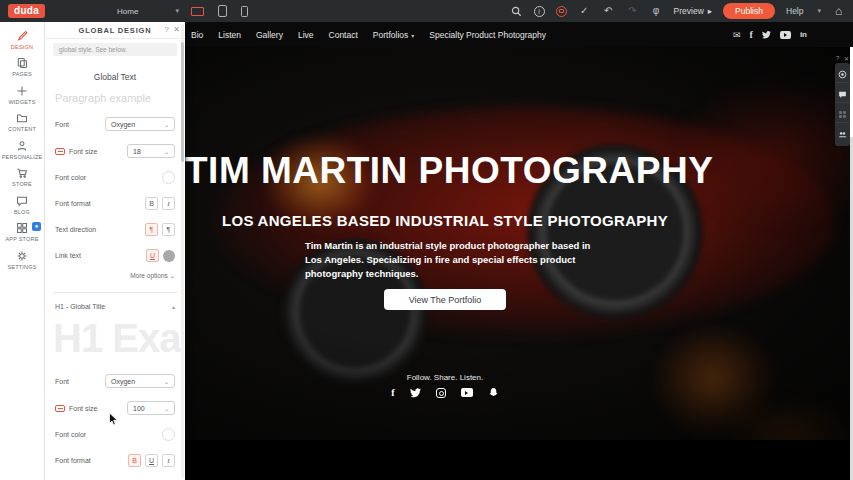 The height and width of the screenshot is (480, 853). Describe the element at coordinates (838, 59) in the screenshot. I see `toolbar-help-icon: ?` at that location.